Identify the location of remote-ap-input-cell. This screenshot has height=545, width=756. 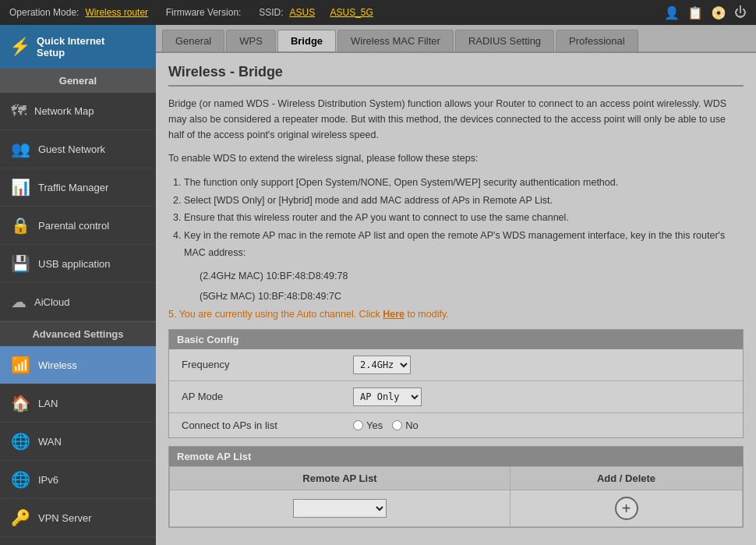
(340, 508).